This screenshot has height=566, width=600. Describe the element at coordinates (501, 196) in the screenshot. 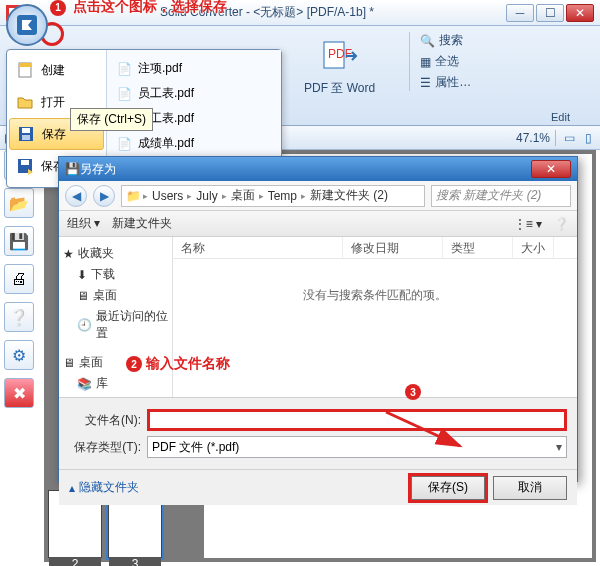

I see `dialog-search: 搜索 新建文件夹 (2)` at that location.